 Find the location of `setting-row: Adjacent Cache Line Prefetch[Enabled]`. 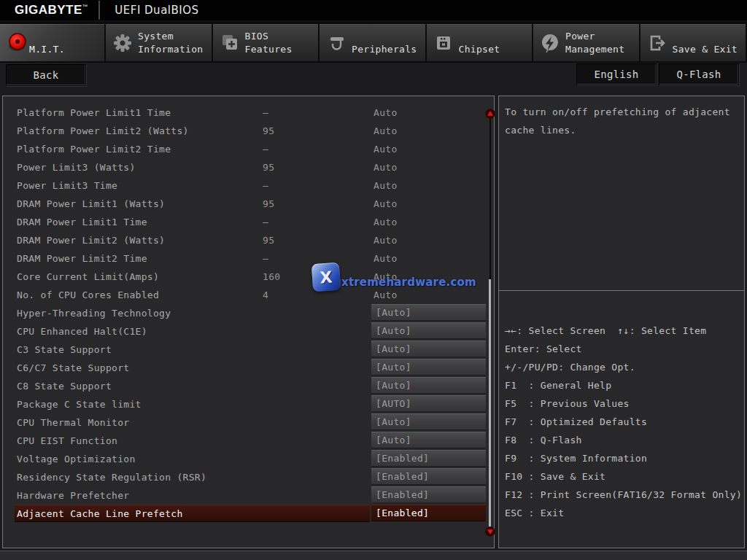

setting-row: Adjacent Cache Line Prefetch[Enabled] is located at coordinates (248, 513).